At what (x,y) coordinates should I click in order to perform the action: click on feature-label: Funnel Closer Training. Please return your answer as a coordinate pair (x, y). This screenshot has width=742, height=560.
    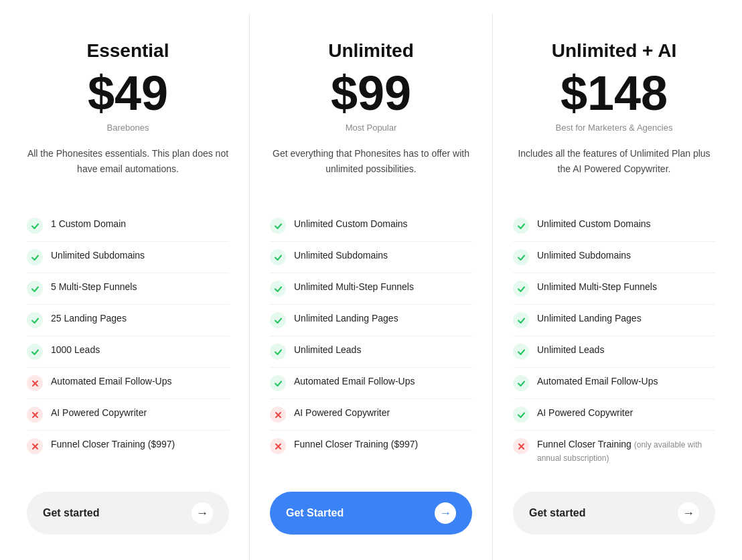
    Looking at the image, I should click on (585, 444).